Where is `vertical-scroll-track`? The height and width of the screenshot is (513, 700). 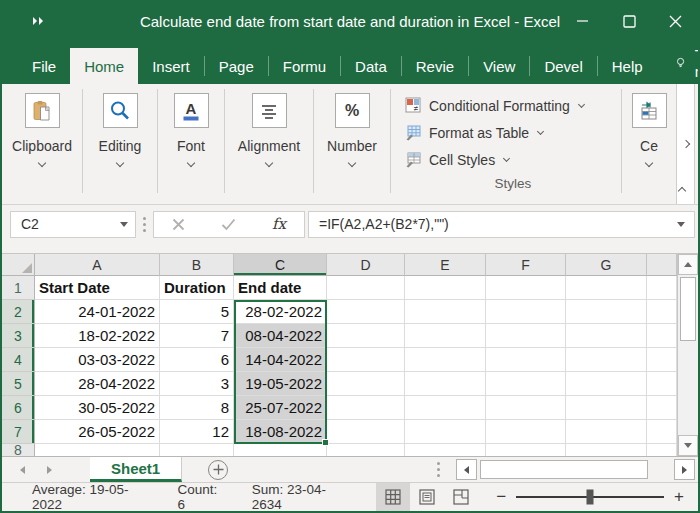
vertical-scroll-track is located at coordinates (688, 389).